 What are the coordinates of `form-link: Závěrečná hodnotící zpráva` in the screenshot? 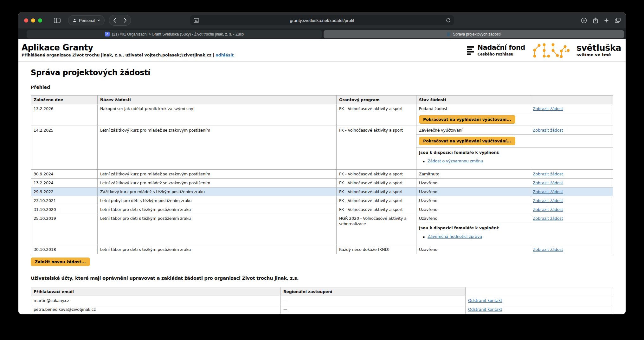 It's located at (455, 237).